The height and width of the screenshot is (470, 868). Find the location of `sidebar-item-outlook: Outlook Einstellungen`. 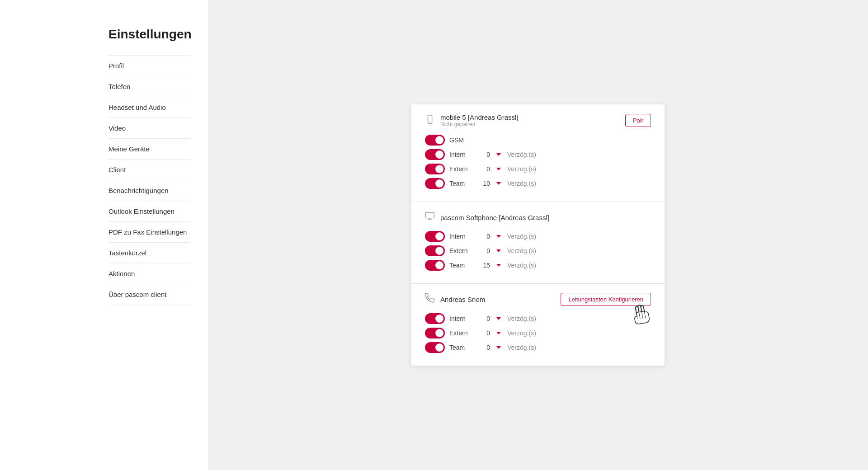

sidebar-item-outlook: Outlook Einstellungen is located at coordinates (149, 212).